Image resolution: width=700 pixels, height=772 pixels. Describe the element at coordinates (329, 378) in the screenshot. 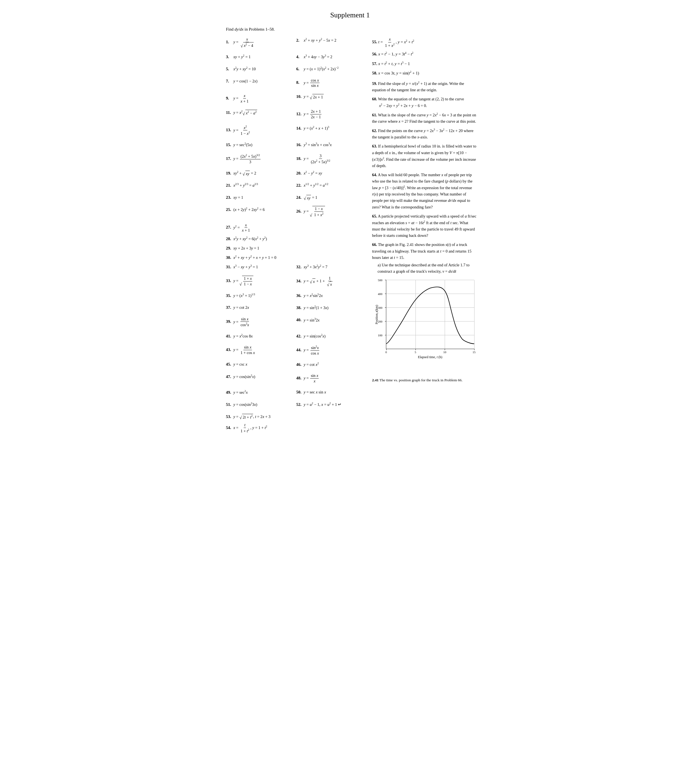

I see `problem-48: 48. y = sin xx` at that location.